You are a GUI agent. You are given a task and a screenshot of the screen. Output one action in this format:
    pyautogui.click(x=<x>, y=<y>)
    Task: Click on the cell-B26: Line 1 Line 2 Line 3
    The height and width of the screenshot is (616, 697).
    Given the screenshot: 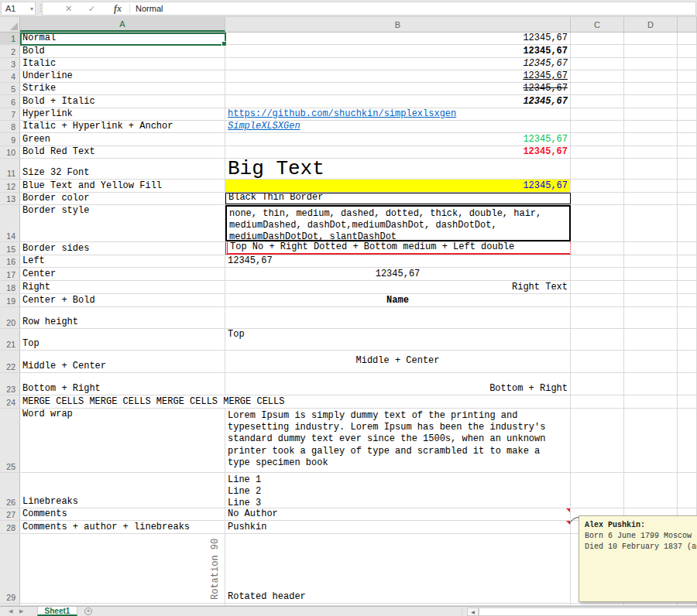 What is the action you would take?
    pyautogui.click(x=398, y=491)
    